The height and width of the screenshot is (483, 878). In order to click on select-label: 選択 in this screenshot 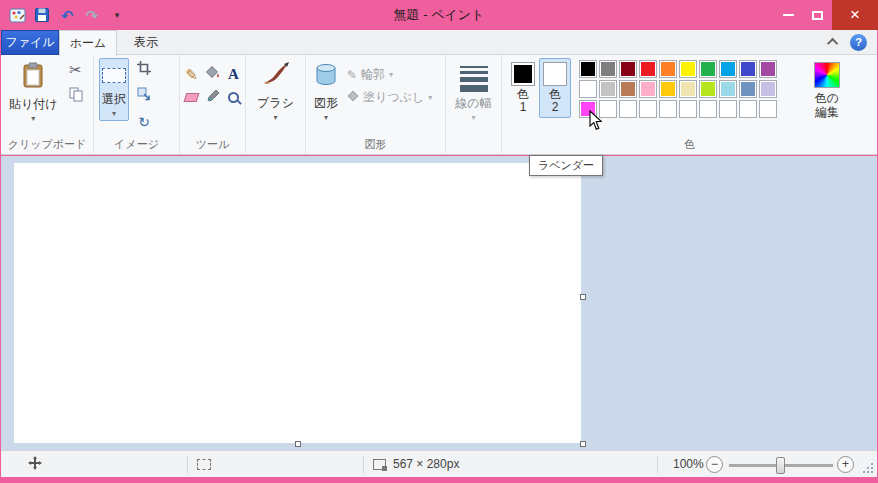, I will do `click(114, 100)`.